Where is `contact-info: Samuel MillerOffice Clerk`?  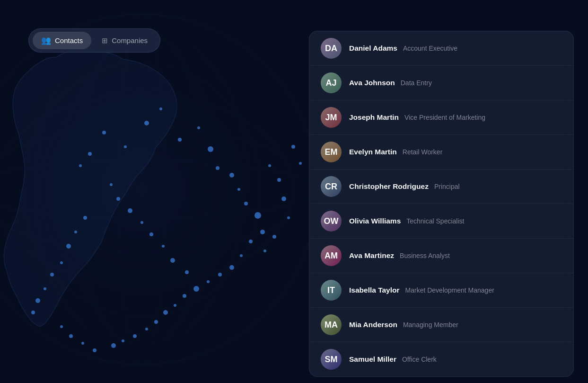 contact-info: Samuel MillerOffice Clerk is located at coordinates (393, 359).